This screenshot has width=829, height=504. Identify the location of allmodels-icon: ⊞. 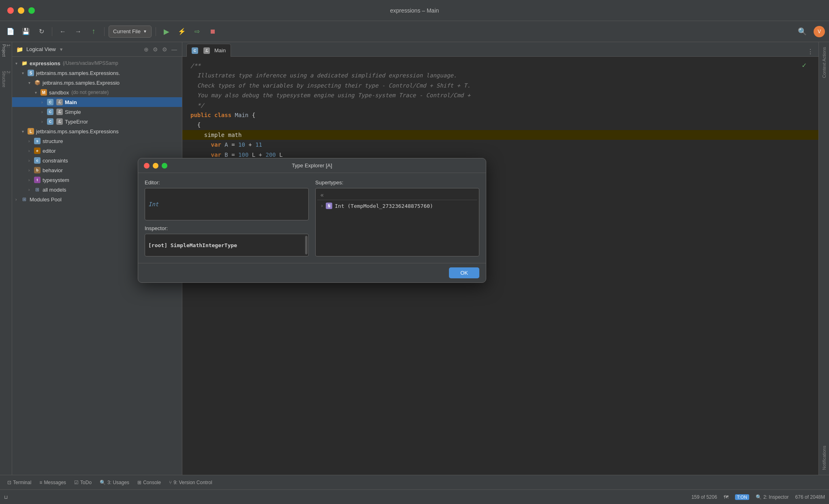
(37, 190).